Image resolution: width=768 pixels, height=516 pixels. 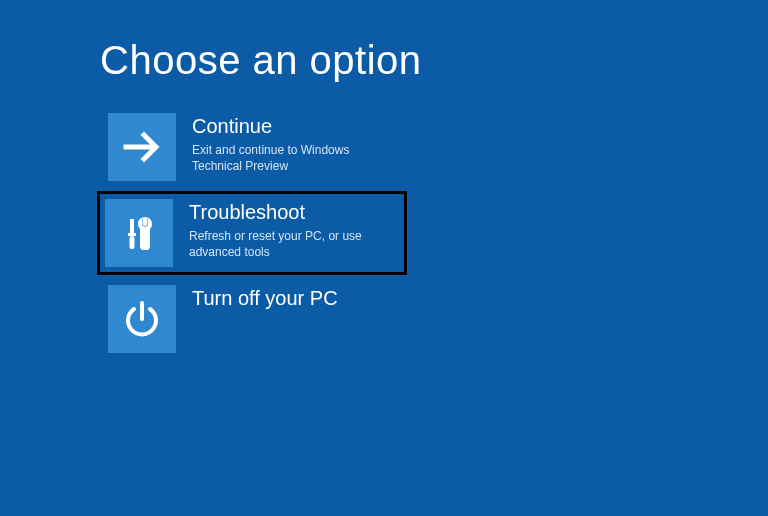 I want to click on option-turnoff-title: Turn off your PC, so click(x=265, y=298).